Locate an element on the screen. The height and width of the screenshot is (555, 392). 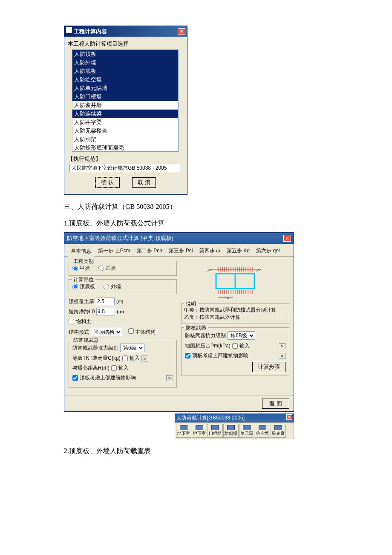
group-title: 计算部位 is located at coordinates (84, 280).